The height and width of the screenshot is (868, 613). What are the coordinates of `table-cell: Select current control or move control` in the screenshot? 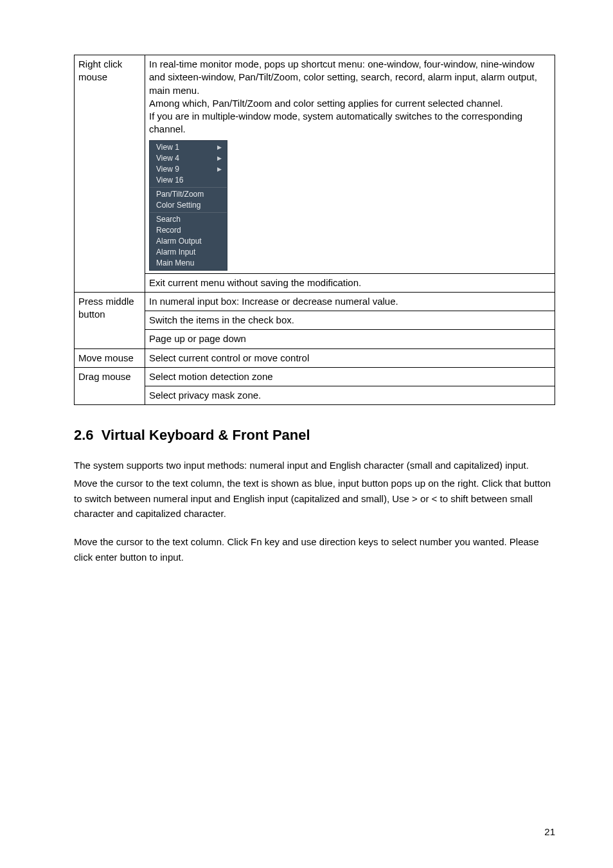 It's located at (350, 357).